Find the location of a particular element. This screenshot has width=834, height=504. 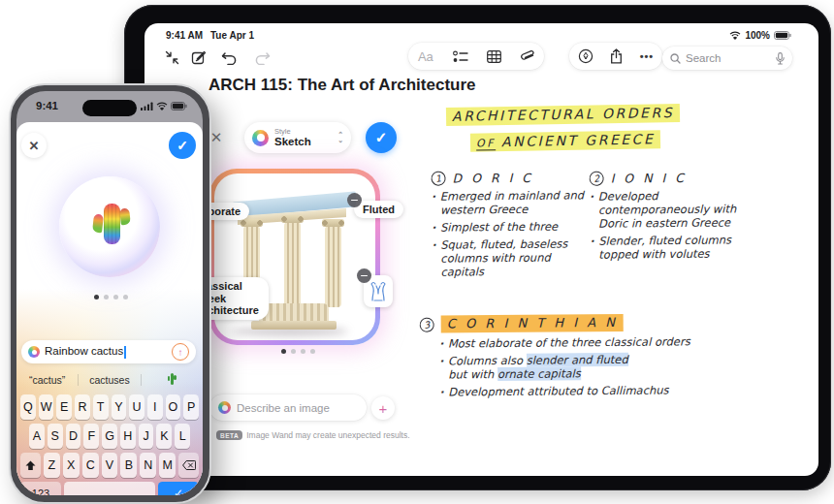

ipad-status-icons: 100% is located at coordinates (760, 35).